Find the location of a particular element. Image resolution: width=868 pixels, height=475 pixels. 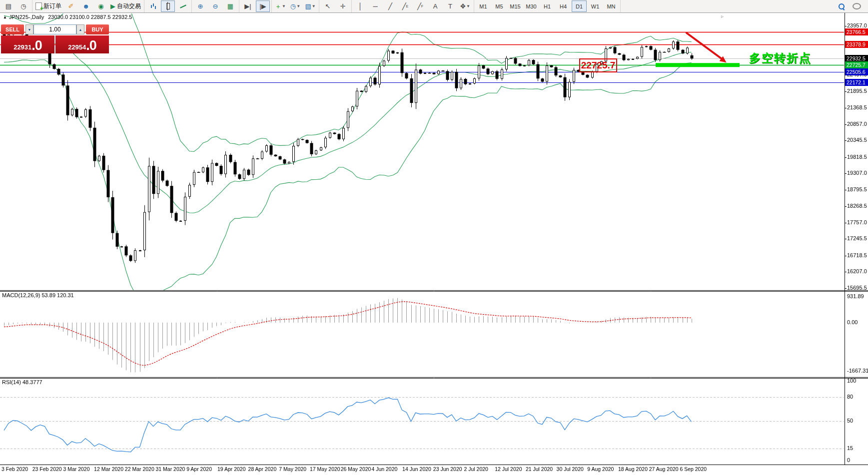

candlestick-chart-button is located at coordinates (168, 6).